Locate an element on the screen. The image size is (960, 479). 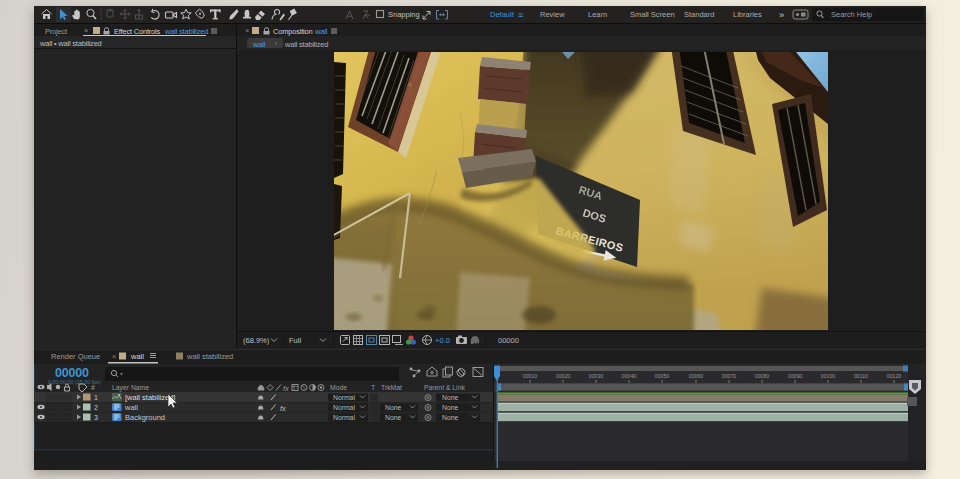
svg-text: 00080 is located at coordinates (762, 376).